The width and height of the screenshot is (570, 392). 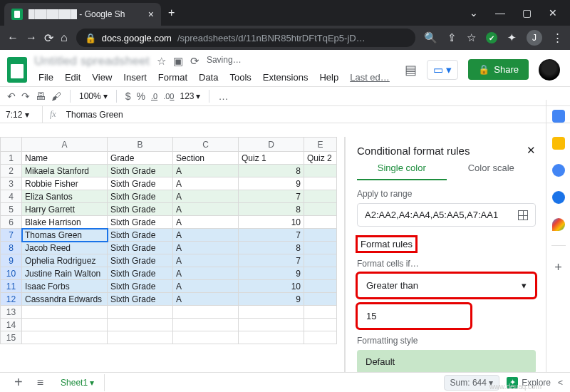 What do you see at coordinates (83, 14) in the screenshot?
I see `browser-tab: ████████ - Google Sh ×` at bounding box center [83, 14].